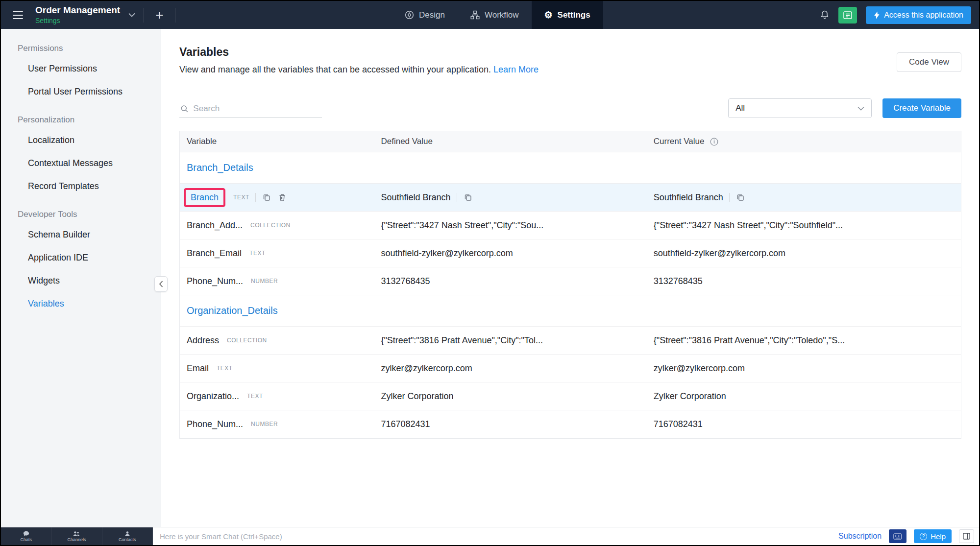 This screenshot has width=980, height=546. Describe the element at coordinates (161, 284) in the screenshot. I see `sidebar-collapse-button` at that location.